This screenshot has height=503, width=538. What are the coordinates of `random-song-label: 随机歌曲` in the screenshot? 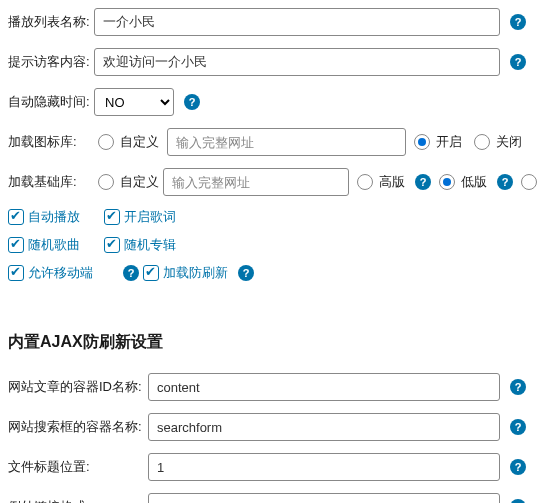 It's located at (54, 245).